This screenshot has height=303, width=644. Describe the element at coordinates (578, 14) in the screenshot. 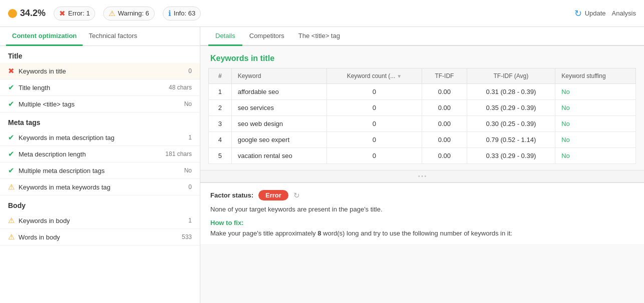

I see `refresh-icon: ↻` at that location.